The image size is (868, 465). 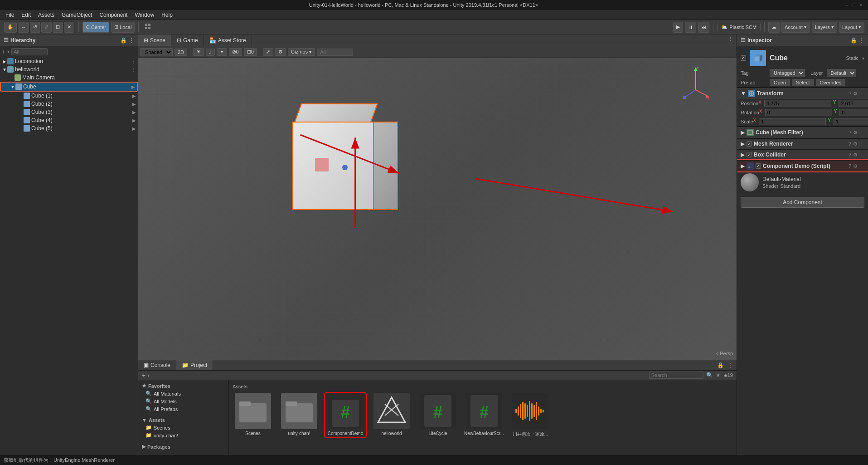 What do you see at coordinates (10, 27) in the screenshot?
I see `tool-hand: ✋` at bounding box center [10, 27].